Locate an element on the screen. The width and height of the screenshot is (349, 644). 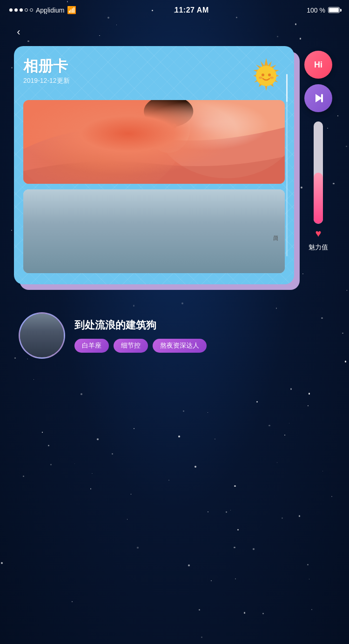
meter-fill is located at coordinates (318, 198).